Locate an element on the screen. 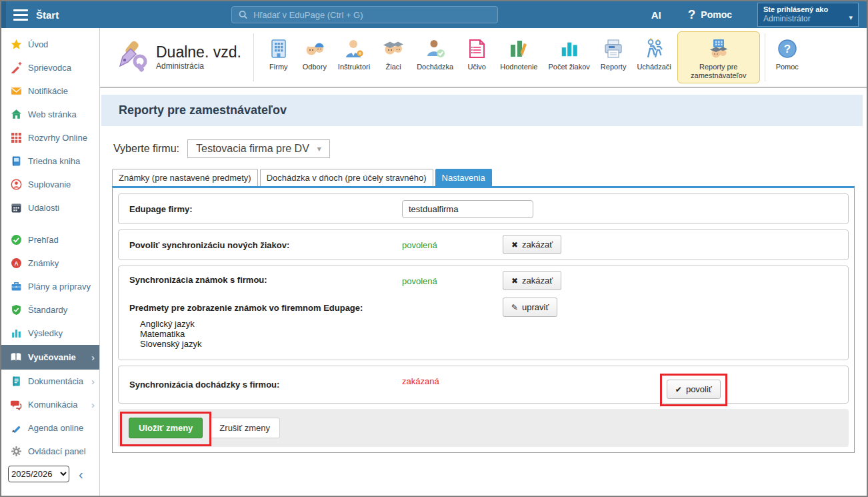  sidebar-item-standardy: Štandardy is located at coordinates (51, 310).